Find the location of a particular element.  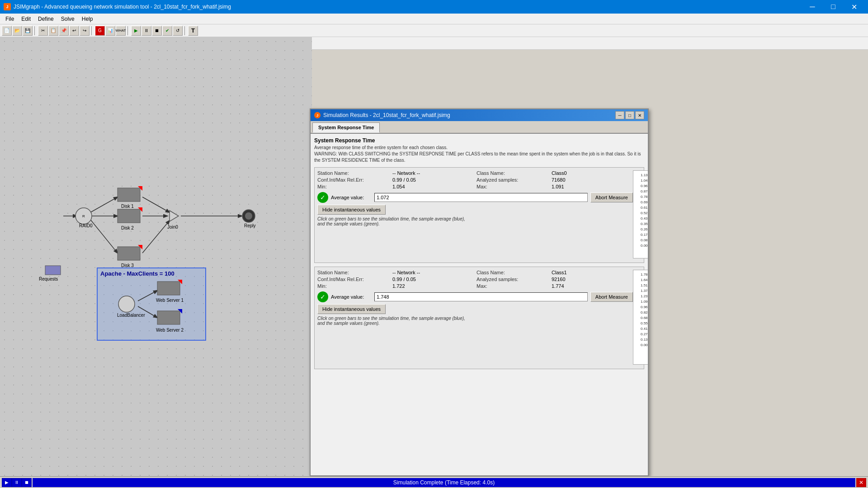

val-min-class0: 1.054 is located at coordinates (433, 187).